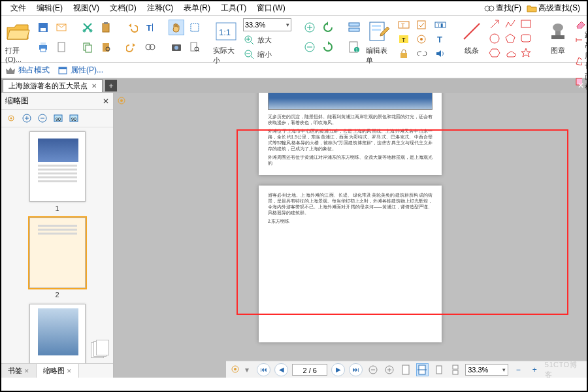 The image size is (588, 392). Describe the element at coordinates (310, 27) in the screenshot. I see `zoom-in-alt` at that location.